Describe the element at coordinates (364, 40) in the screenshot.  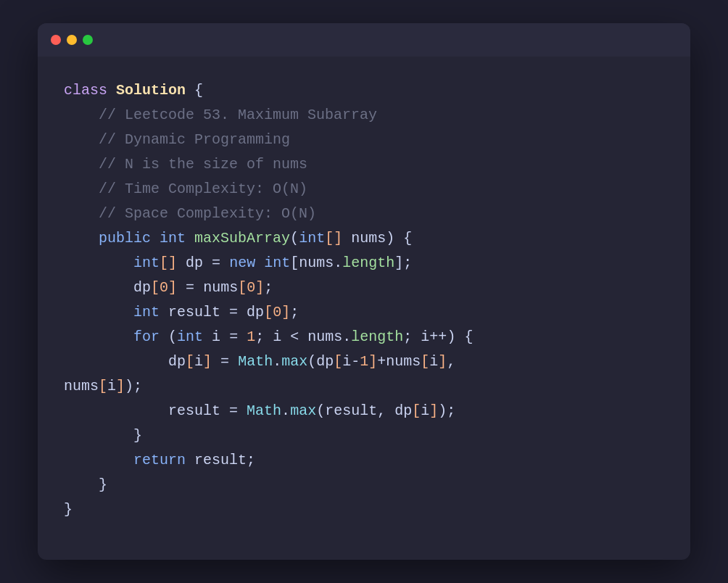
I see `titlebar` at that location.